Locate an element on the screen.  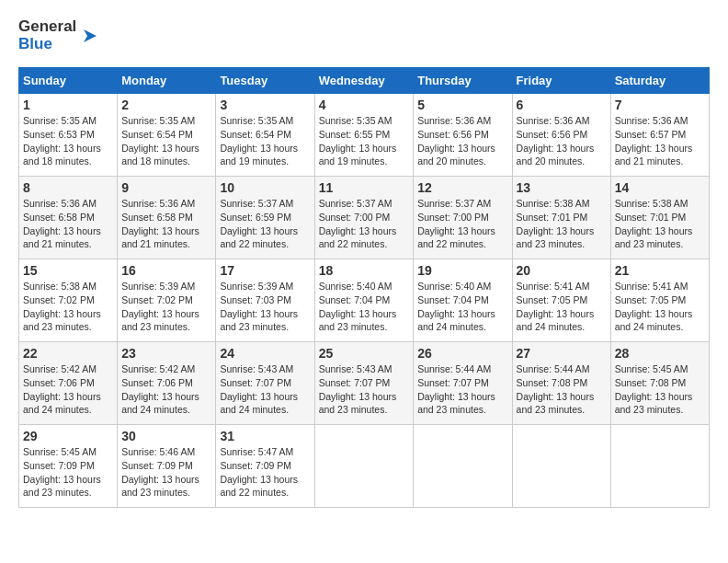
day-number: 27 is located at coordinates (562, 353).